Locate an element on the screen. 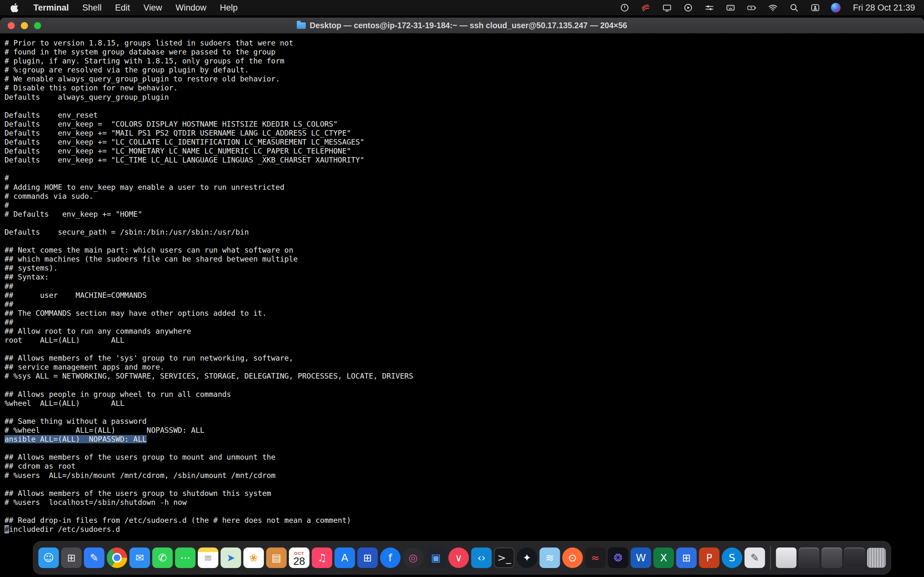  folder-icon is located at coordinates (301, 26).